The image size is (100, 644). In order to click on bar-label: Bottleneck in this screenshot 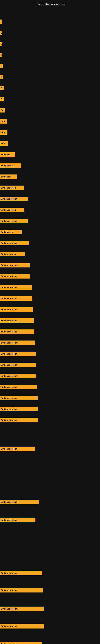, I will do `click(6, 177)`.